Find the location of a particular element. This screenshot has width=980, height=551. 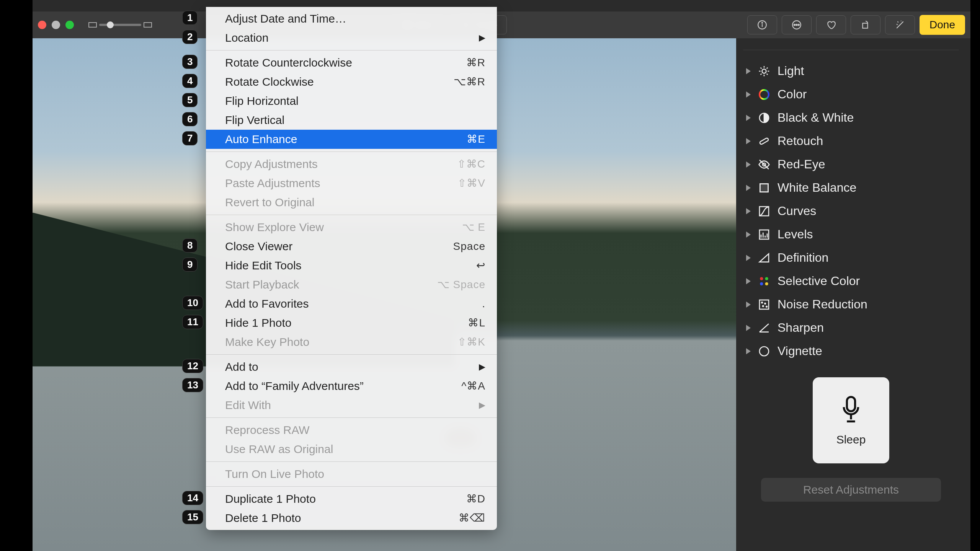

menu-item-reprocess-raw: Reprocess RAW is located at coordinates (351, 430).